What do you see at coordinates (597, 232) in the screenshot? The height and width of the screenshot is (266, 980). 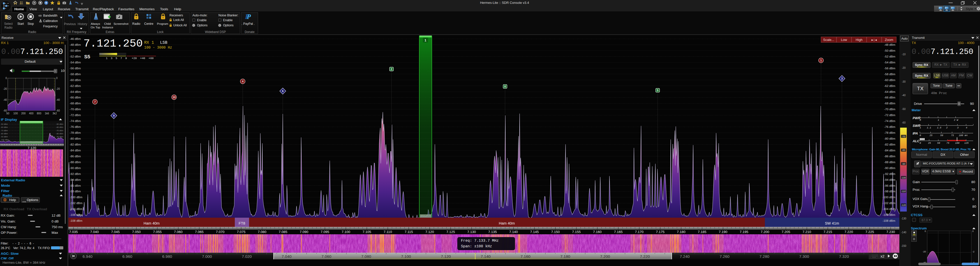 I see `svg-text: 7.160` at bounding box center [597, 232].